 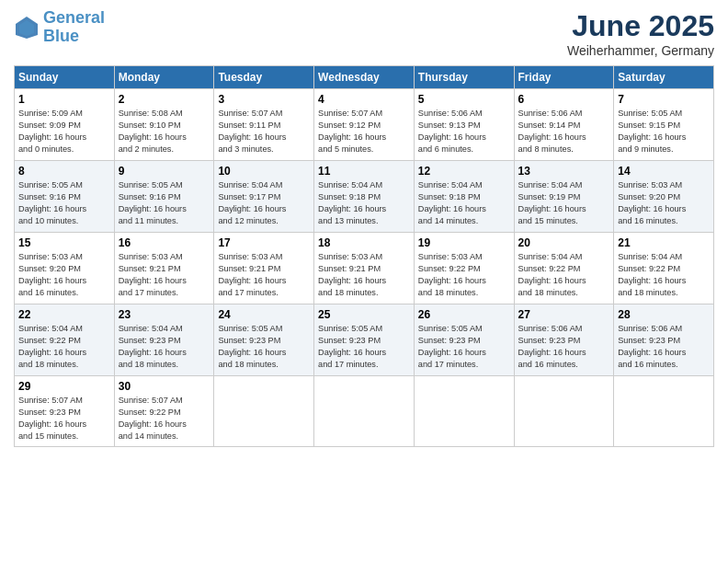 What do you see at coordinates (64, 419) in the screenshot?
I see `day-info: Sunrise: 5:07 AM Sunset: 9:23 PM Dayligh…` at bounding box center [64, 419].